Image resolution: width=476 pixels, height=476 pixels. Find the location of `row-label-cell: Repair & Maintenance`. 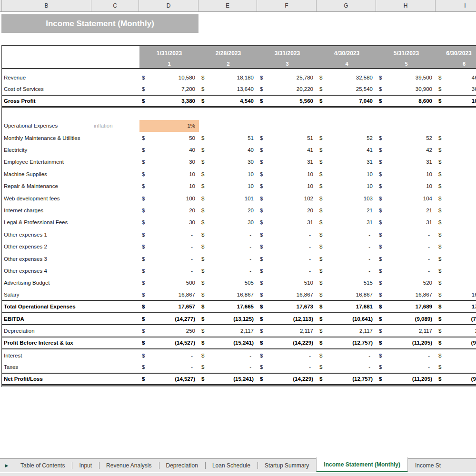

row-label-cell: Repair & Maintenance is located at coordinates (70, 186).